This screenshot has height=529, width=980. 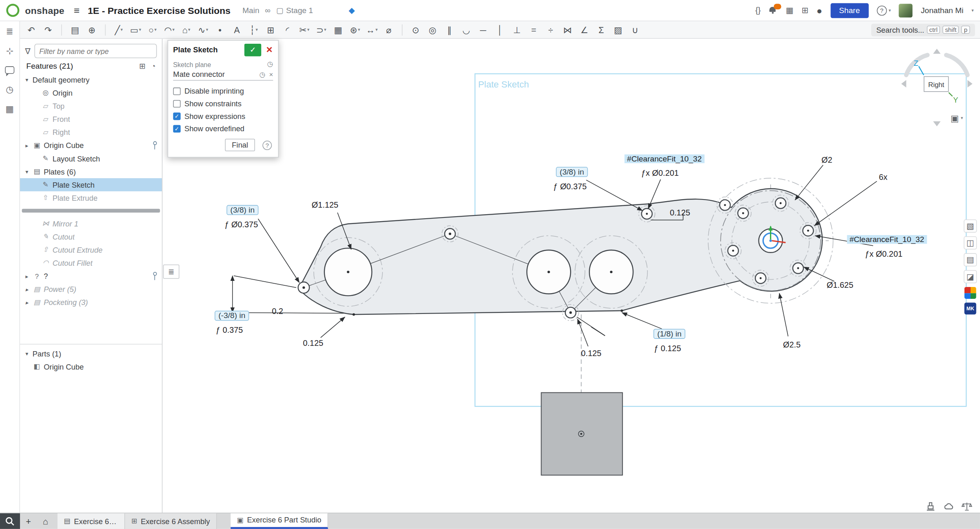 What do you see at coordinates (267, 145) in the screenshot?
I see `dialog-help-icon: ?` at bounding box center [267, 145].